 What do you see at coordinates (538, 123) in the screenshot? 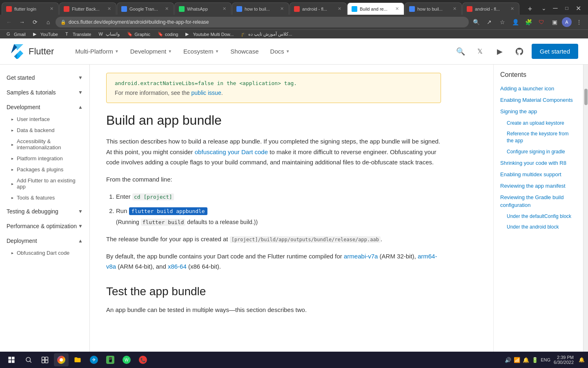
I see `contents-link-3: Create an upload keystore` at bounding box center [538, 123].